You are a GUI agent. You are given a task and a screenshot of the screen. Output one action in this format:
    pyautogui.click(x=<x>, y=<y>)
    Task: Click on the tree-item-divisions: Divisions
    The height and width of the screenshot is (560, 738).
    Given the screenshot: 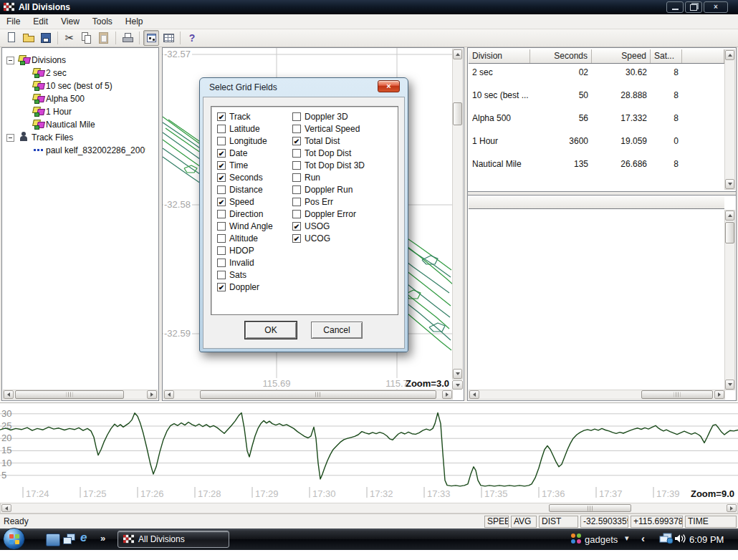 What is the action you would take?
    pyautogui.click(x=75, y=60)
    